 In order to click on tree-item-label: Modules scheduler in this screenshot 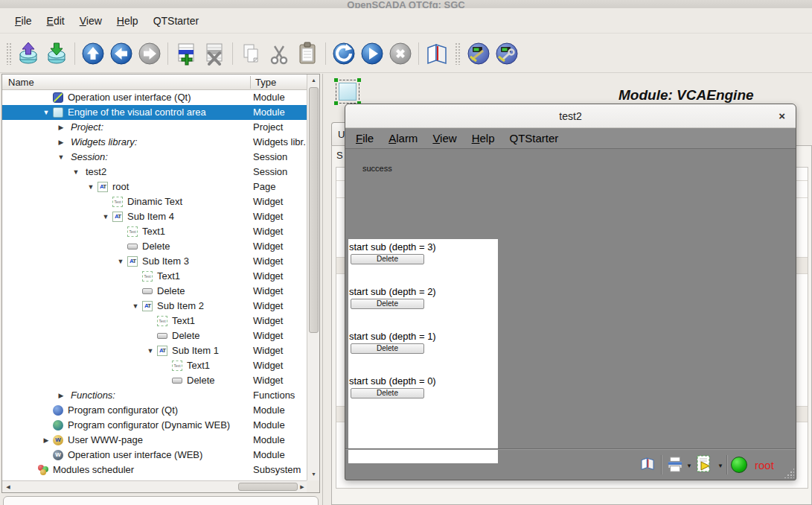, I will do `click(94, 470)`.